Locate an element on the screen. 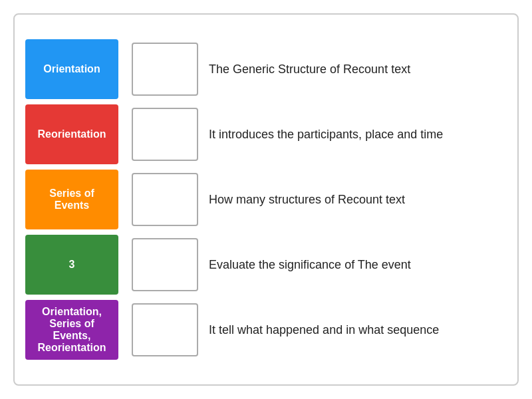 The width and height of the screenshot is (532, 399). match-text-1: The Generic Structure of Recount text is located at coordinates (310, 69).